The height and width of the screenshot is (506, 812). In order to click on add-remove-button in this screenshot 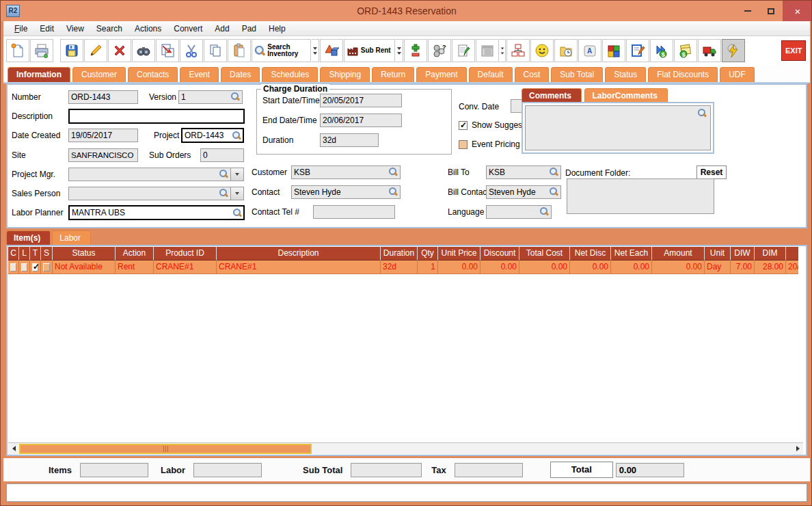, I will do `click(416, 51)`.